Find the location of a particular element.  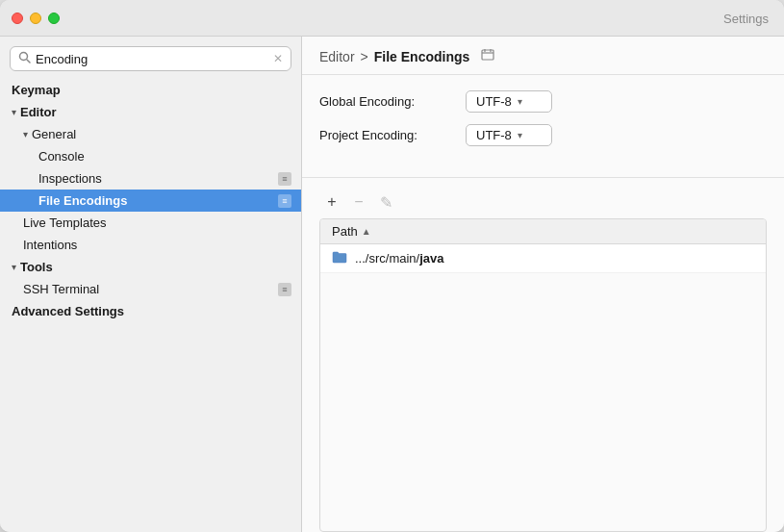

project-encoding-value: UTF-8 is located at coordinates (494, 135).